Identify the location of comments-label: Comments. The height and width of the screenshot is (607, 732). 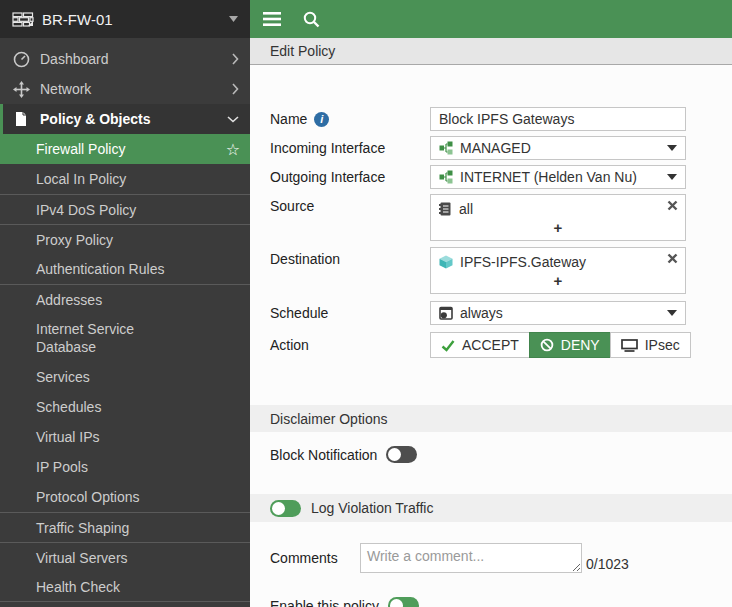
(315, 558).